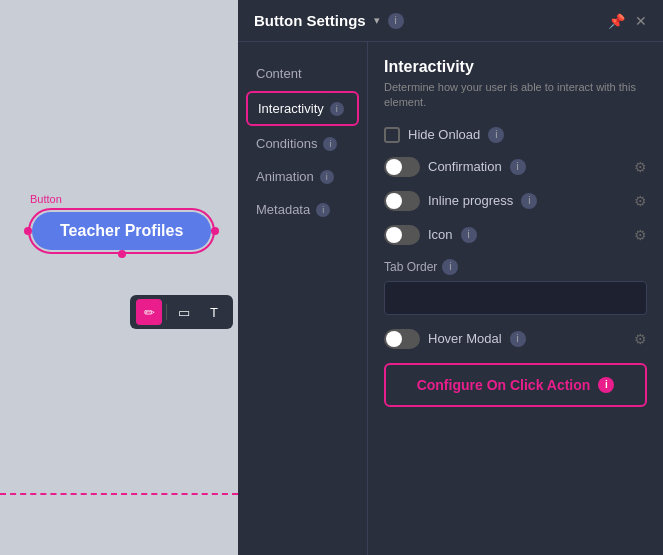  Describe the element at coordinates (402, 339) in the screenshot. I see `hover-modal-toggle` at that location.